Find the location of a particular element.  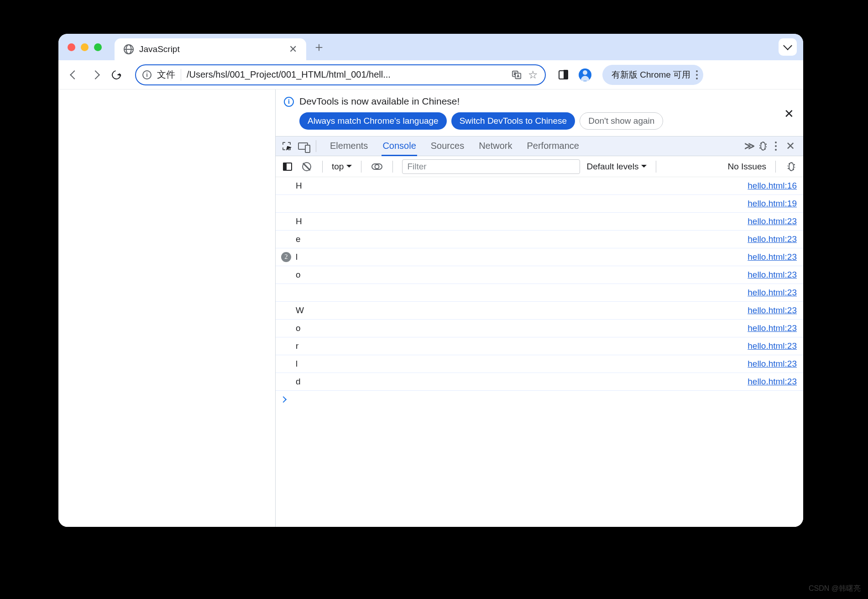

console-row: Whello.html:23 is located at coordinates (539, 310).